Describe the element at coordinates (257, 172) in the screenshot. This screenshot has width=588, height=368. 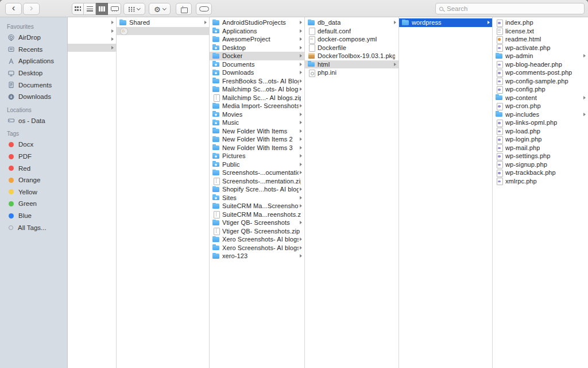
I see `folder-row: Screenshots-...ocumentation` at that location.